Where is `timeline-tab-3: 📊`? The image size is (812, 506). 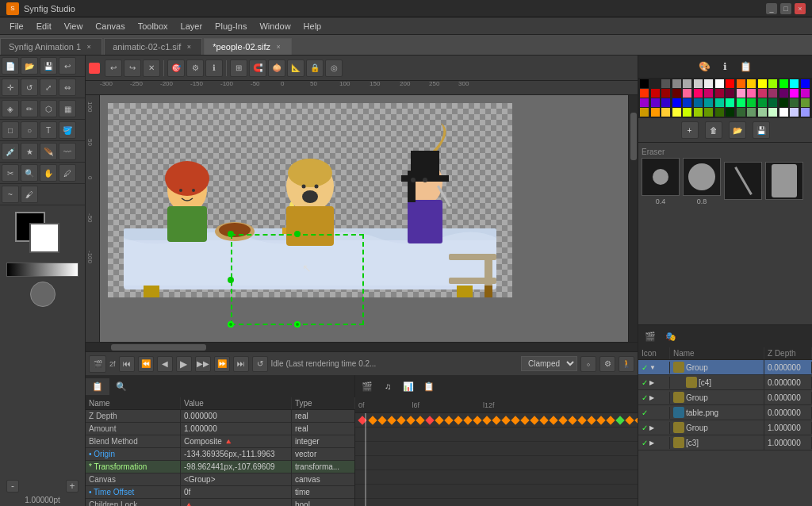
timeline-tab-3: 📊 is located at coordinates (408, 386).